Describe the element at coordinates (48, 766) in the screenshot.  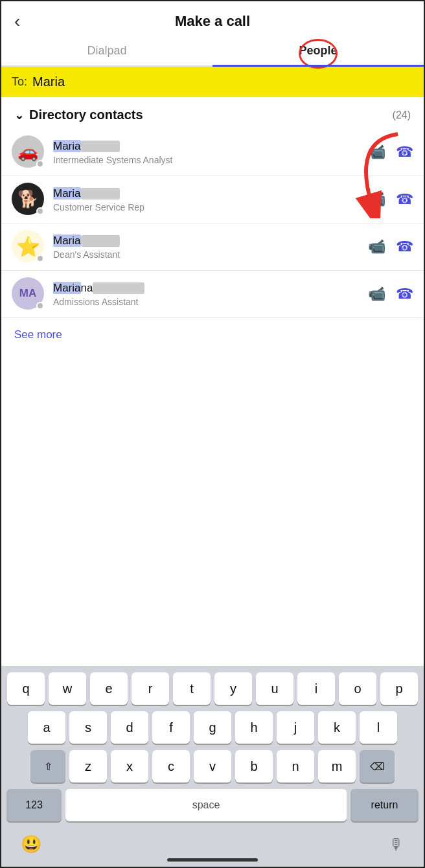
I see `shift-key: ⇧` at that location.